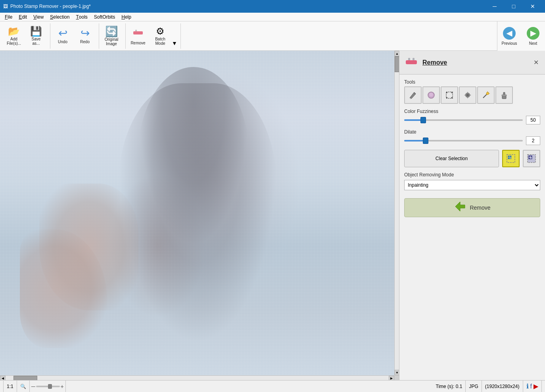 The image size is (545, 392). I want to click on toolbar: 📂 AddFile(s)... 💾 Saveas... ↩ Undo ↪ Red…, so click(272, 36).